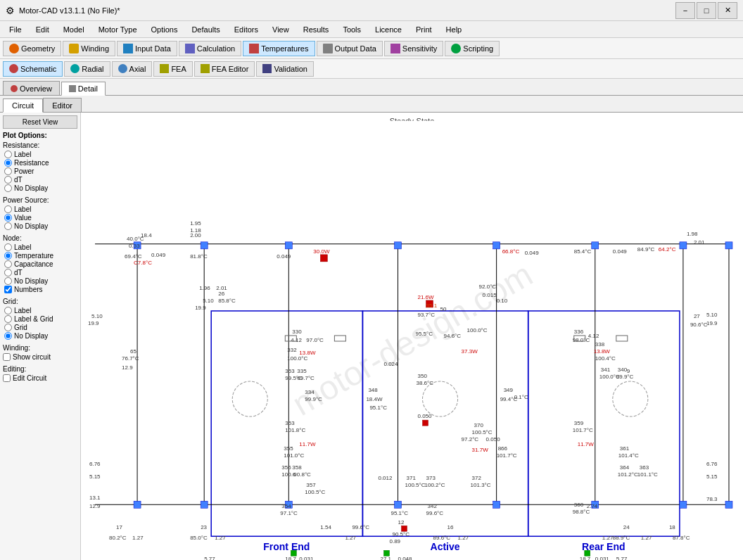 Image resolution: width=743 pixels, height=560 pixels. I want to click on output-data-button: Output Data, so click(350, 49).